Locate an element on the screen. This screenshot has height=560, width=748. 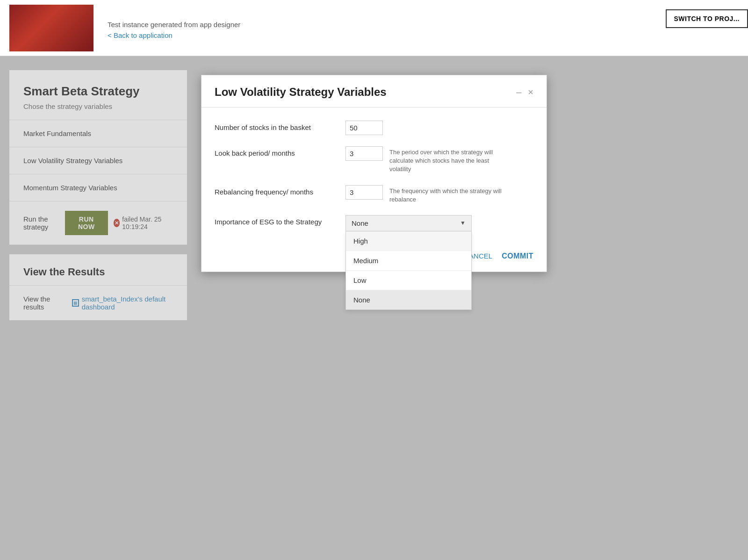
form-label-lookback: Look back period/ months is located at coordinates (280, 151).